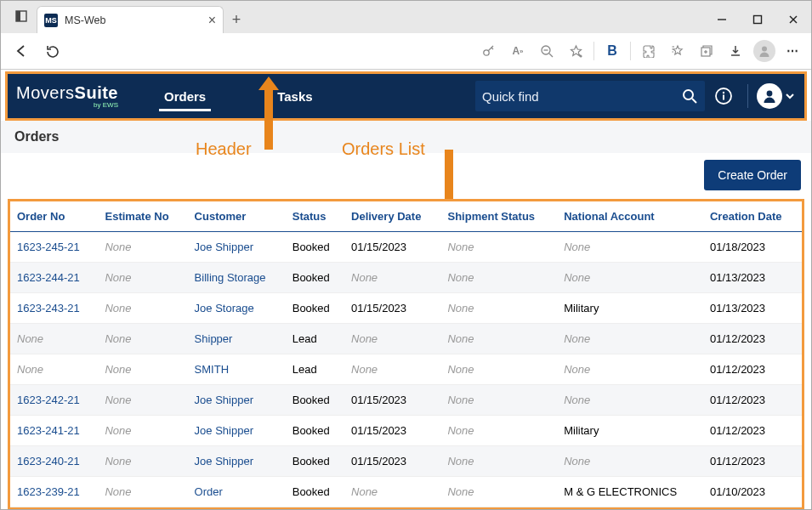  I want to click on nav-tasks: Tasks, so click(294, 96).